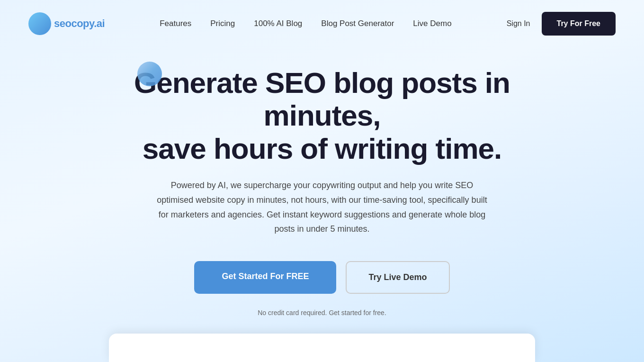  I want to click on nav-item-features: Features, so click(175, 24).